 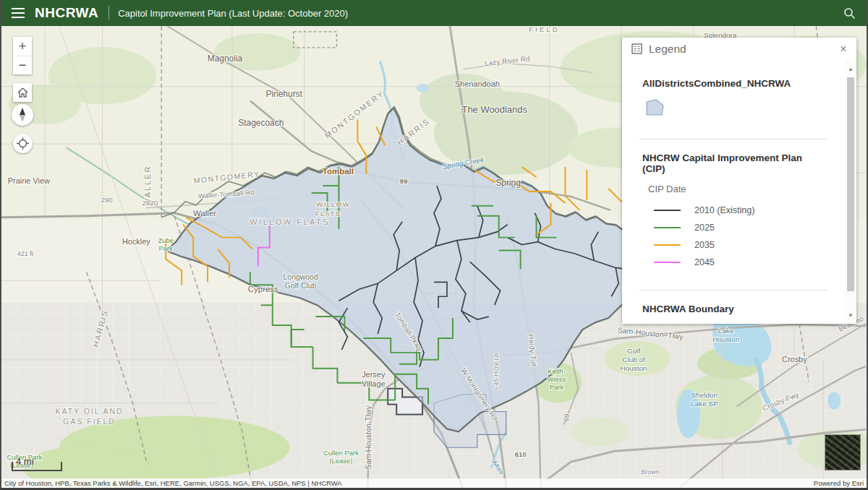 I want to click on map-label: Magnolia, so click(x=226, y=59).